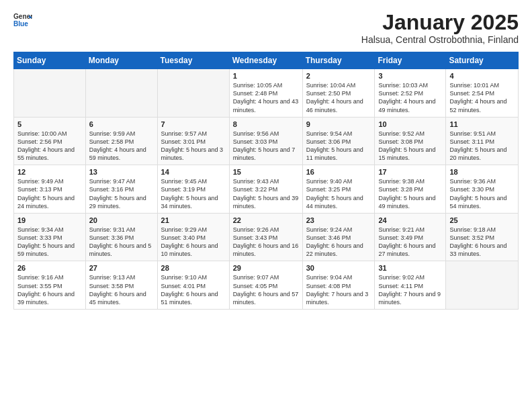 This screenshot has height=411, width=532. Describe the element at coordinates (266, 290) in the screenshot. I see `day-info: Sunrise: 9:07 AMSunset: 4:05 PMDaylight:…` at that location.